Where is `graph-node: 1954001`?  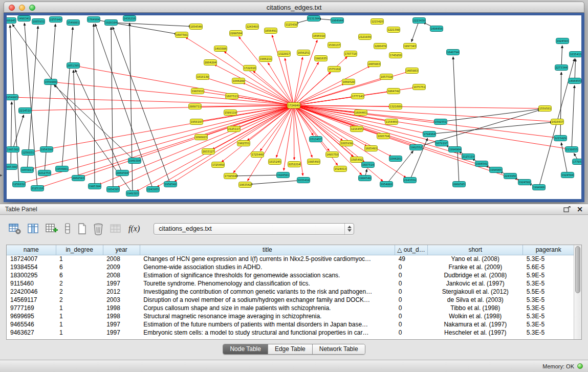 graph-node: 1954001 is located at coordinates (62, 169).